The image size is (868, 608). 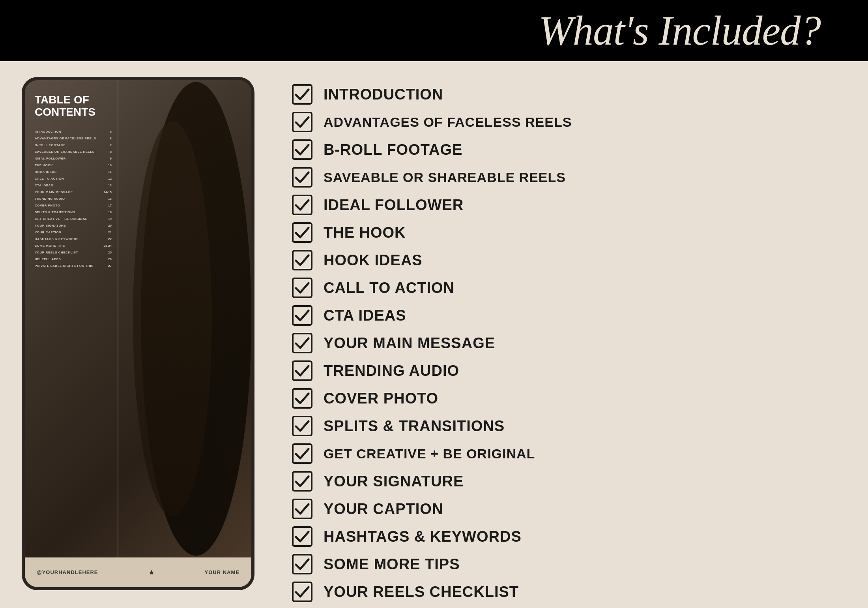 What do you see at coordinates (111, 138) in the screenshot?
I see `toc-item-page: 6` at bounding box center [111, 138].